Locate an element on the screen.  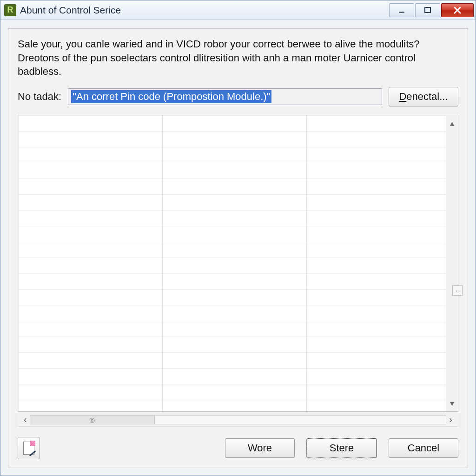
titlebar: R Abunt of Control Serice is located at coordinates (238, 10).